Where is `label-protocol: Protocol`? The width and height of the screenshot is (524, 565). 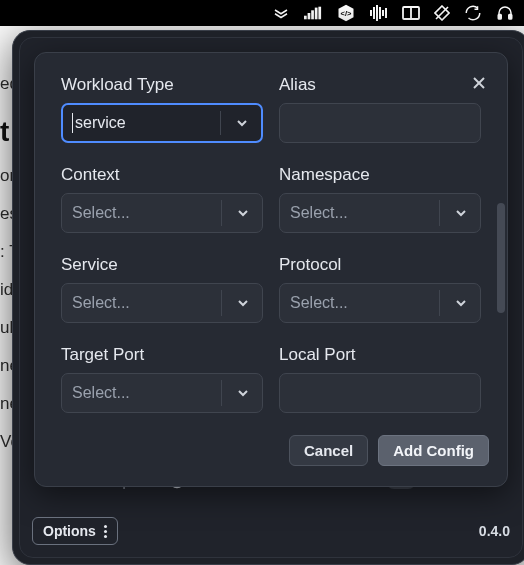
label-protocol: Protocol is located at coordinates (380, 265).